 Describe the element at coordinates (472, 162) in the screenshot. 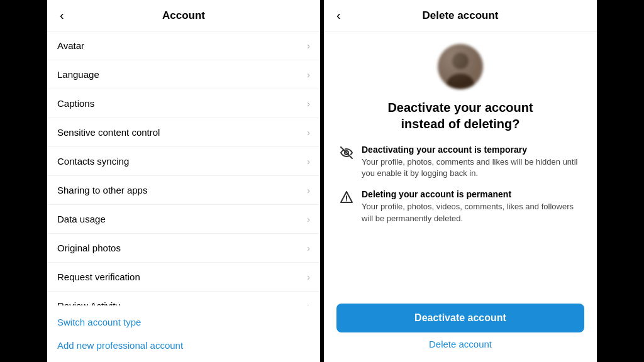

I see `deactivate-info-text: Deactivating your account is temporary Y…` at that location.